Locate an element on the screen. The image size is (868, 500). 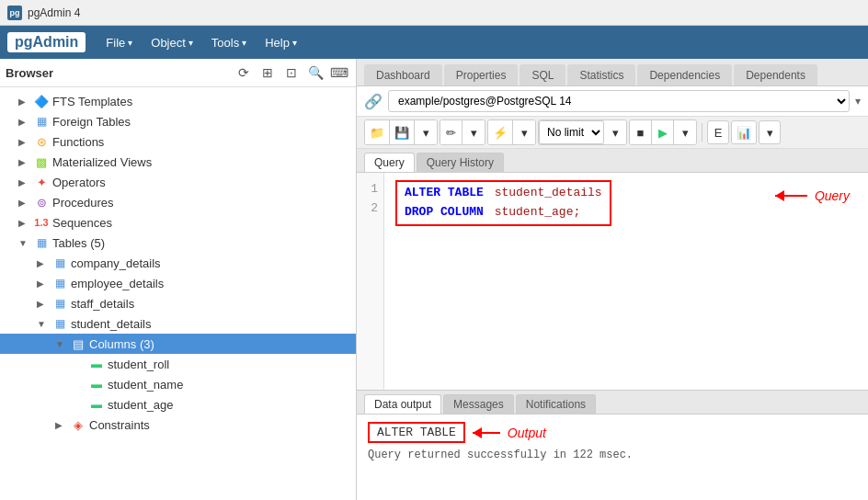
connection-bar: 🔗 example/postgres@PostgreSQL 14 ▾ is located at coordinates (612, 101).